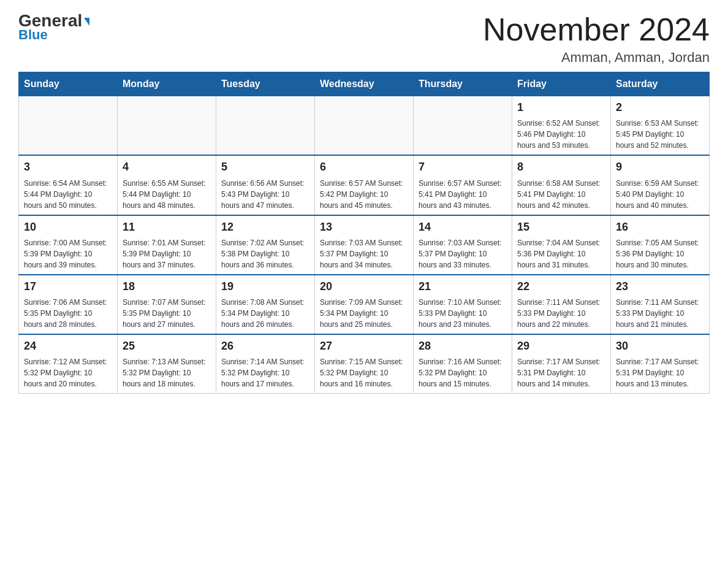 Image resolution: width=728 pixels, height=563 pixels. I want to click on calendar-cell: 18Sunrise: 7:07 AM Sunset: 5:35 PM Dayli…, so click(167, 304).